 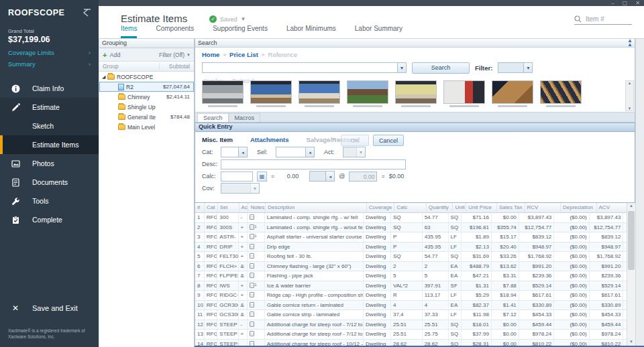 What do you see at coordinates (625, 3) in the screenshot?
I see `maximize-button: ▢` at bounding box center [625, 3].